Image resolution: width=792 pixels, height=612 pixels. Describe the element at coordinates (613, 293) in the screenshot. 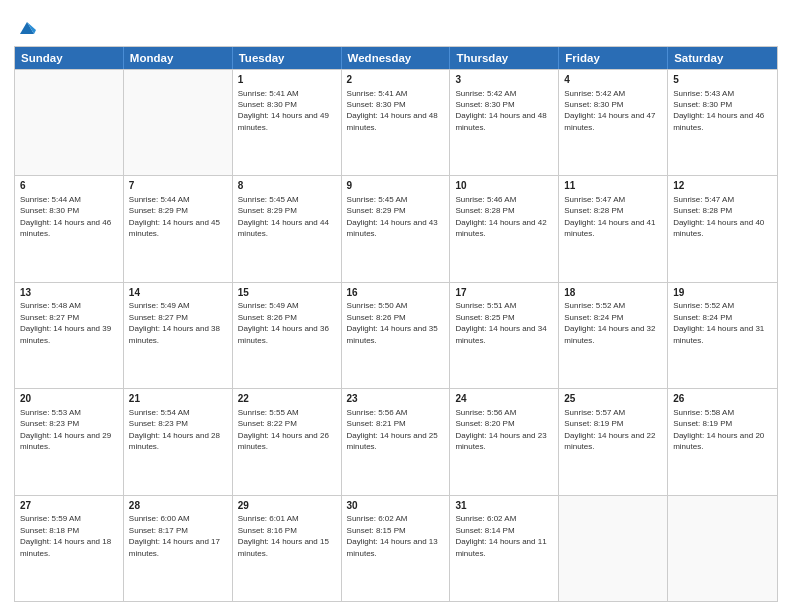

I see `day-number: 18` at that location.